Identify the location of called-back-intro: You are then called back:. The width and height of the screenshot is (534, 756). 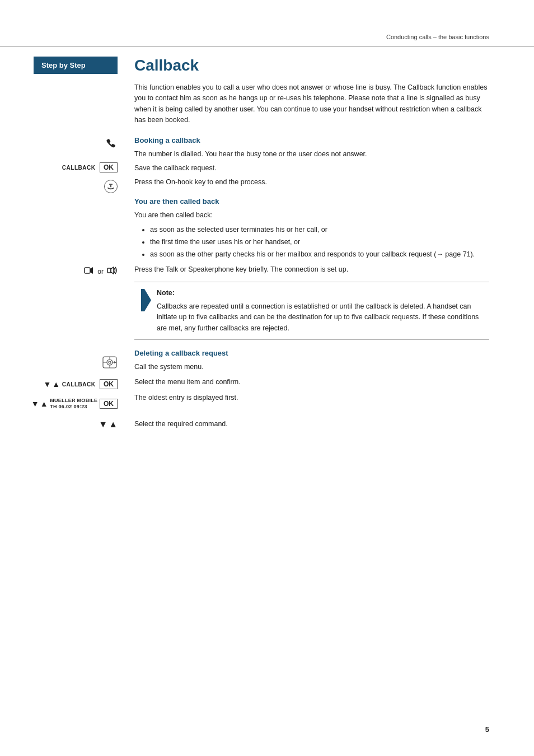
(312, 215).